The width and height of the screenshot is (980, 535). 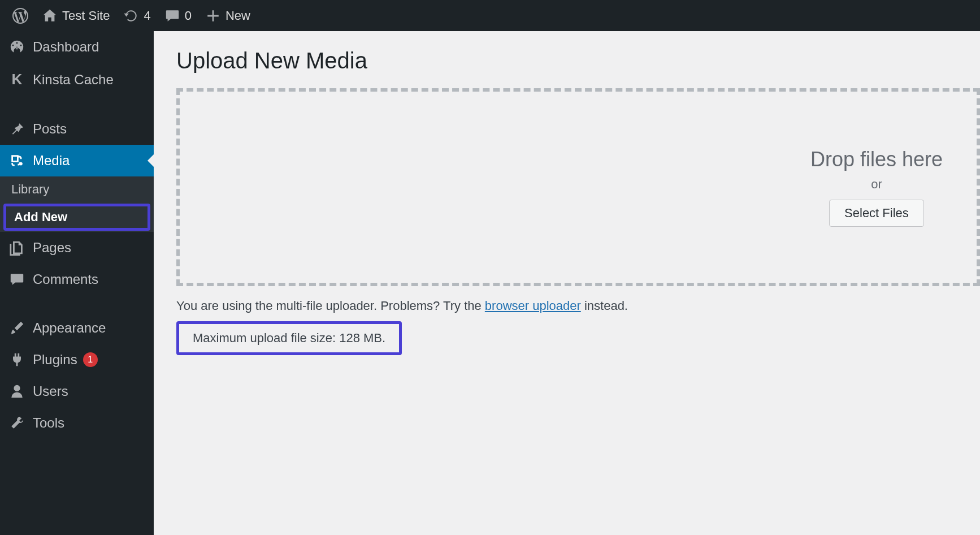 I want to click on updates-menu: 4, so click(x=137, y=16).